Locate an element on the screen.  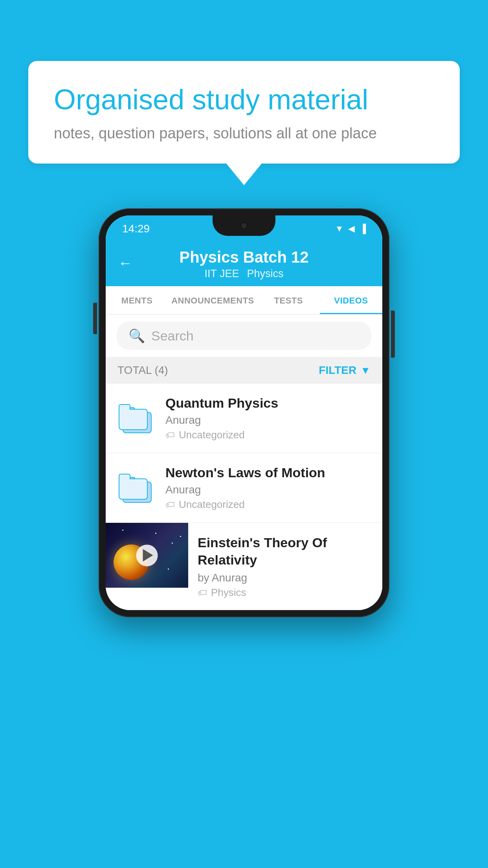
filter-bar: TOTAL (4) FILTER ▼ is located at coordinates (244, 370).